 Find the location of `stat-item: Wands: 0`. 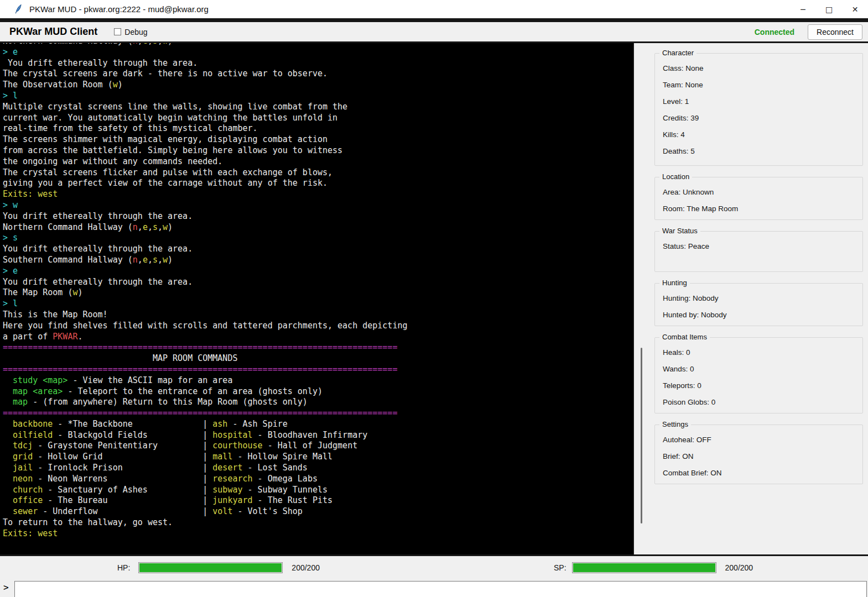

stat-item: Wands: 0 is located at coordinates (762, 369).